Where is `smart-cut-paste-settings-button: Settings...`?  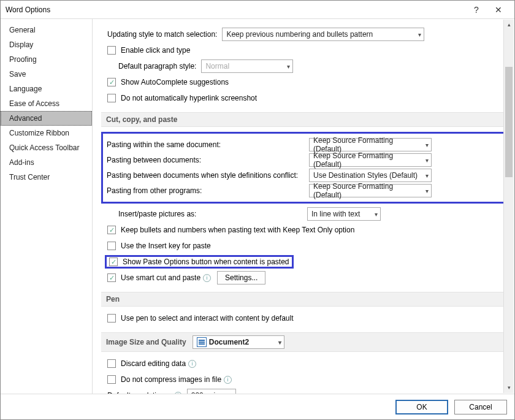 smart-cut-paste-settings-button: Settings... is located at coordinates (242, 278).